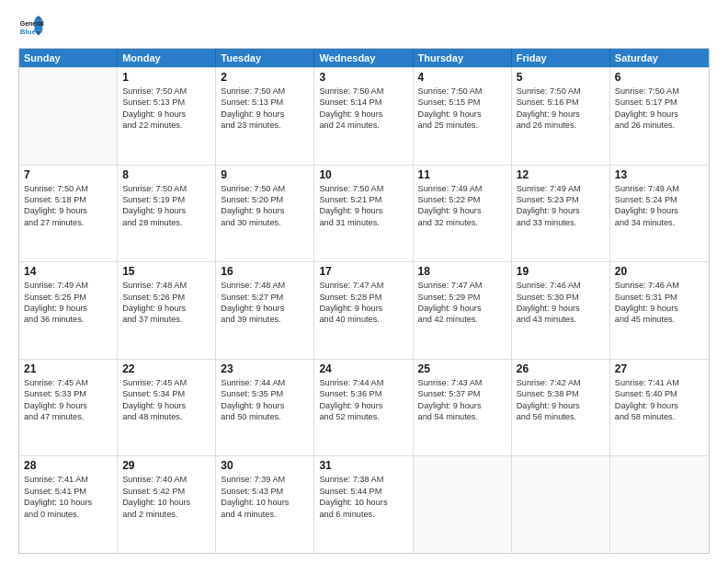 This screenshot has height=563, width=728. Describe the element at coordinates (364, 58) in the screenshot. I see `header-day-wednesday: Wednesday` at that location.